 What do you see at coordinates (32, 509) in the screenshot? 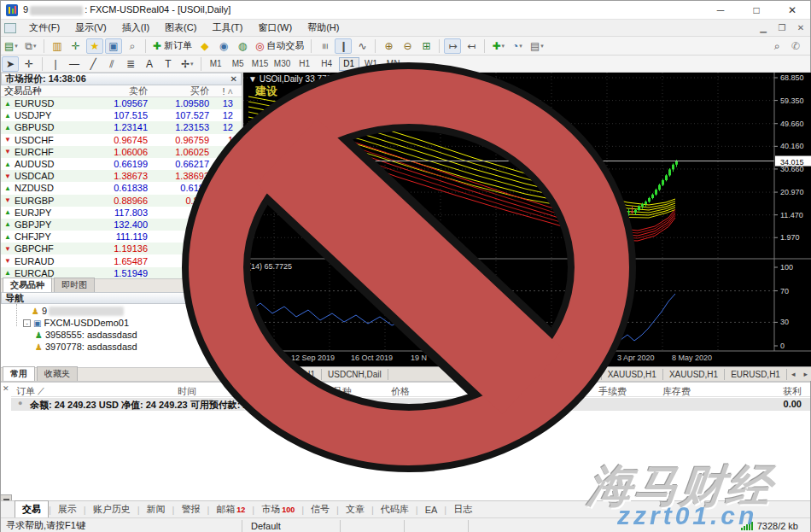
I see `terminal-tab-交易: 交易` at bounding box center [32, 509].